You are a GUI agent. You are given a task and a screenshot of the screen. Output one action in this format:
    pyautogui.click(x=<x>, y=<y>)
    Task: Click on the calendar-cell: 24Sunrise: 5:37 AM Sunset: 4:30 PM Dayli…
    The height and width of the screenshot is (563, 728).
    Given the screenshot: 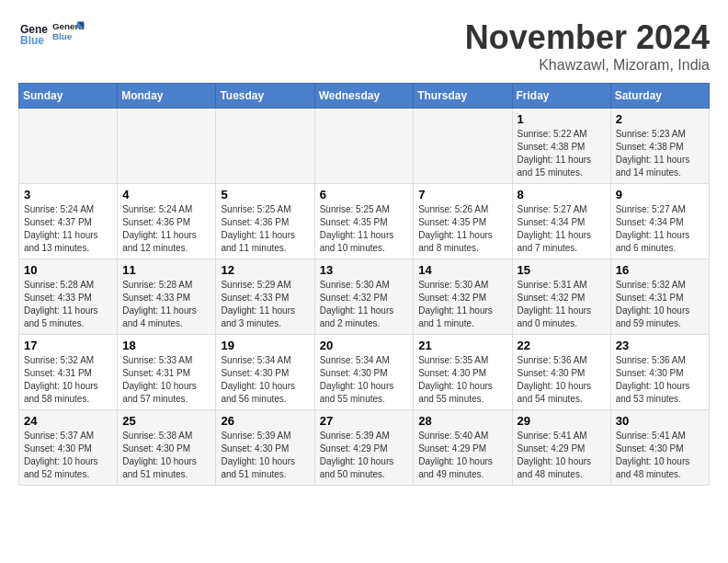 What is the action you would take?
    pyautogui.click(x=68, y=448)
    